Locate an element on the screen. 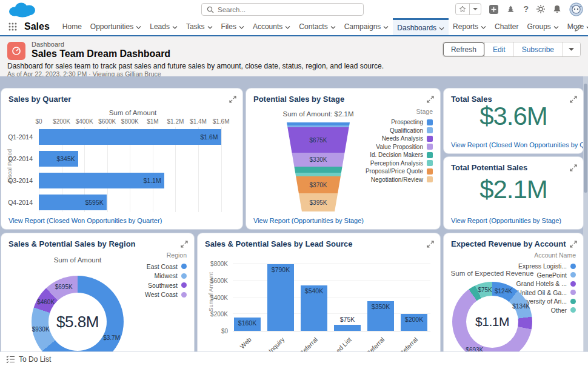 Image resolution: width=588 pixels, height=366 pixels. legend-label: Southwest is located at coordinates (162, 285).